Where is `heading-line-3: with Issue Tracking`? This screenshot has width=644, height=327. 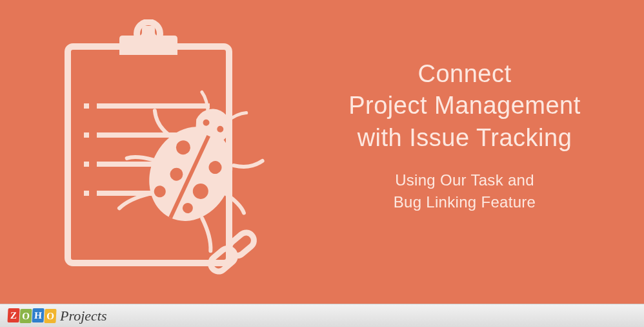 heading-line-3: with Issue Tracking is located at coordinates (465, 138).